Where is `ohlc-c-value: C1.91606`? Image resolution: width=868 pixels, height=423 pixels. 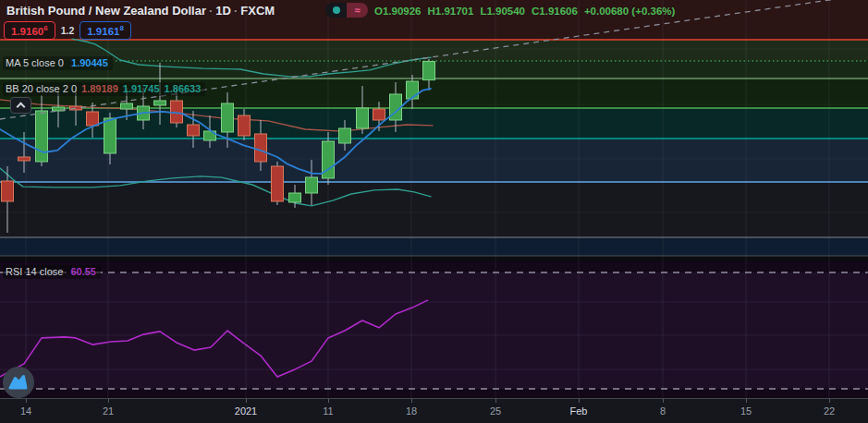 ohlc-c-value: C1.91606 is located at coordinates (555, 11).